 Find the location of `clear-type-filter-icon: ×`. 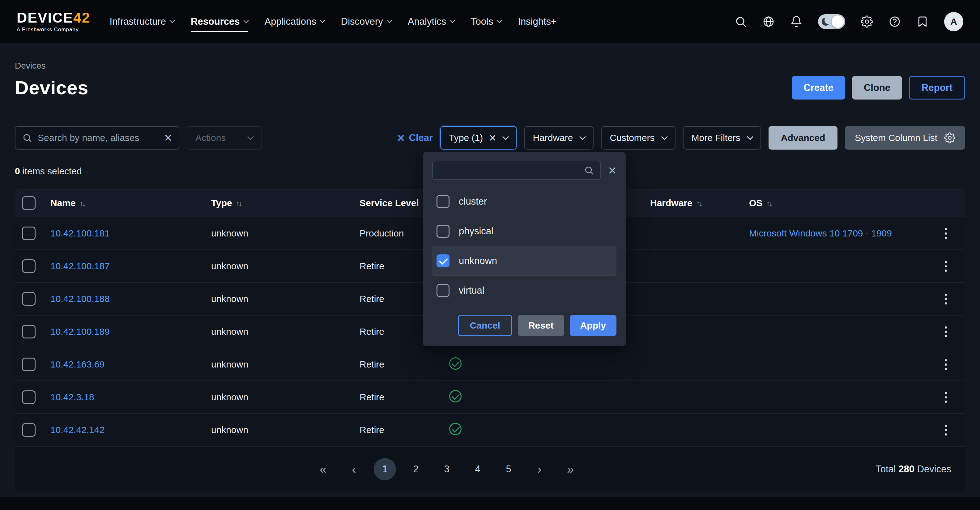

clear-type-filter-icon: × is located at coordinates (492, 138).